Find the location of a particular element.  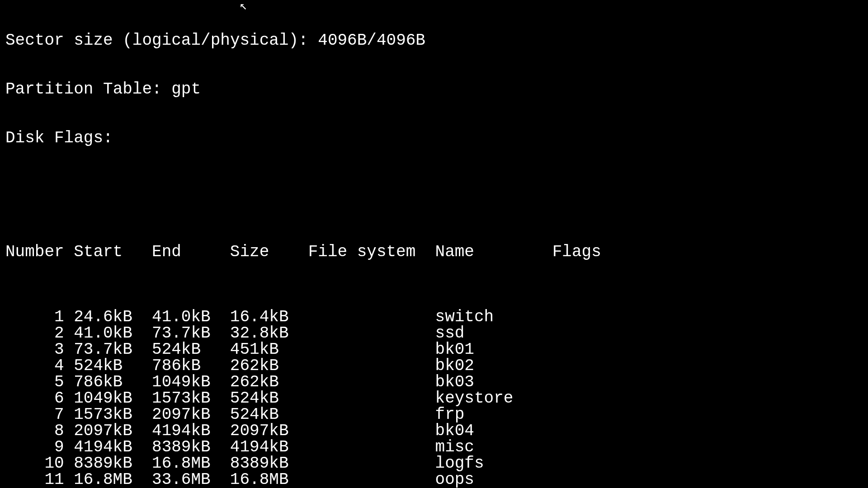

cell: misc is located at coordinates (494, 447).